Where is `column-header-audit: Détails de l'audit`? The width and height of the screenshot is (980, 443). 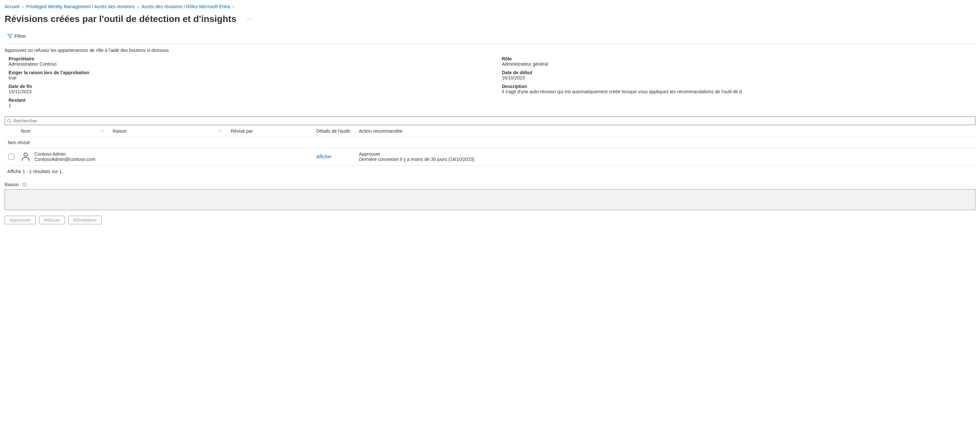 column-header-audit: Détails de l'audit is located at coordinates (335, 131).